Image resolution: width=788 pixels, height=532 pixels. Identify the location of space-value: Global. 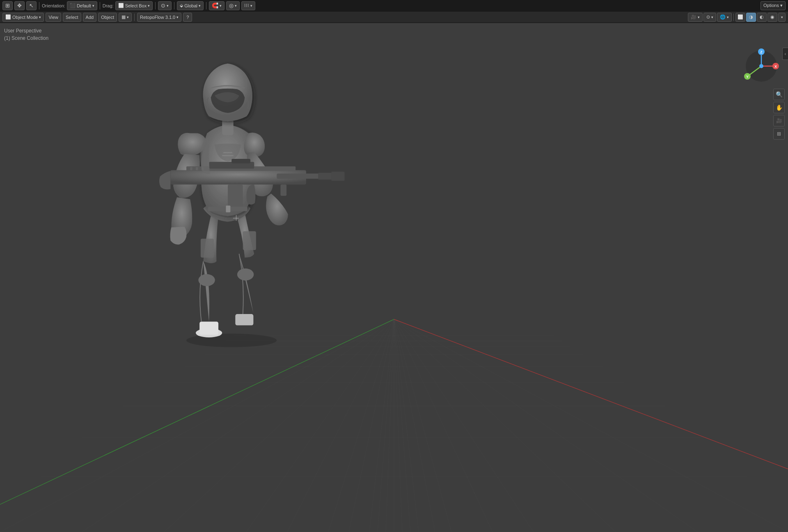
(191, 6).